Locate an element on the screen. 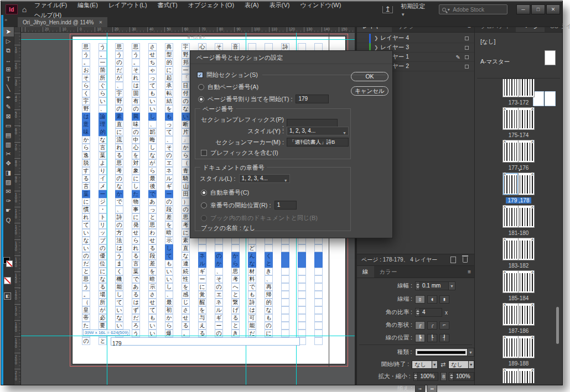  grid-cell: ギ is located at coordinates (203, 271).